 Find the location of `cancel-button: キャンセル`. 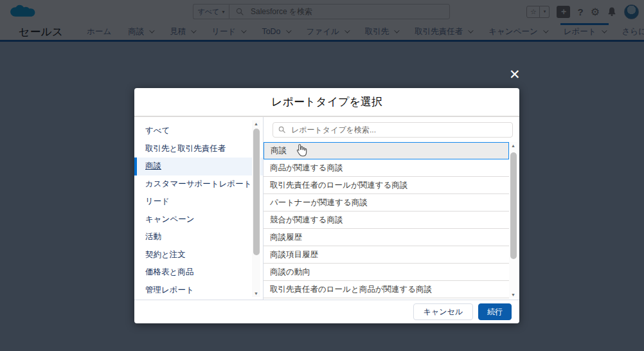

cancel-button: キャンセル is located at coordinates (443, 312).